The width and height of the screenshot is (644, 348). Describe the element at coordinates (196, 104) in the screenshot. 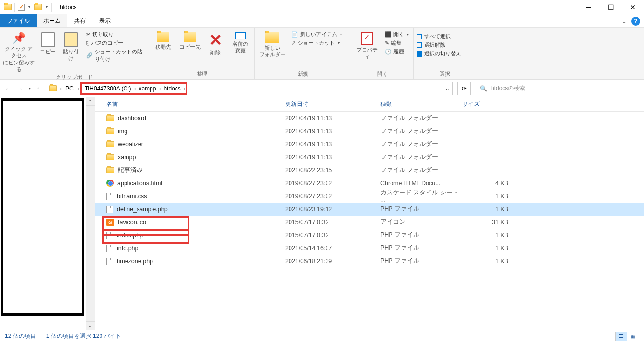

I see `col-name: 名前` at that location.